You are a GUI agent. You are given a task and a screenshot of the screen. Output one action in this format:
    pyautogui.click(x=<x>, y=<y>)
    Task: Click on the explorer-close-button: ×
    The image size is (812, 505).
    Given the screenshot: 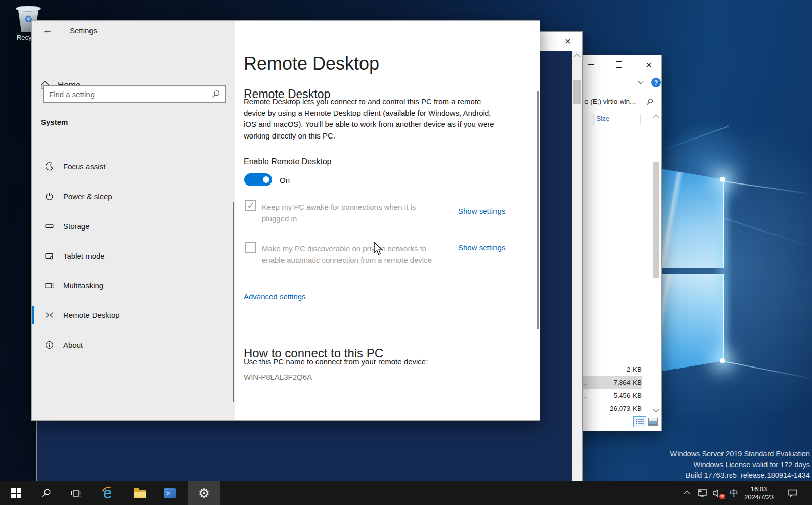 What is the action you would take?
    pyautogui.click(x=649, y=65)
    